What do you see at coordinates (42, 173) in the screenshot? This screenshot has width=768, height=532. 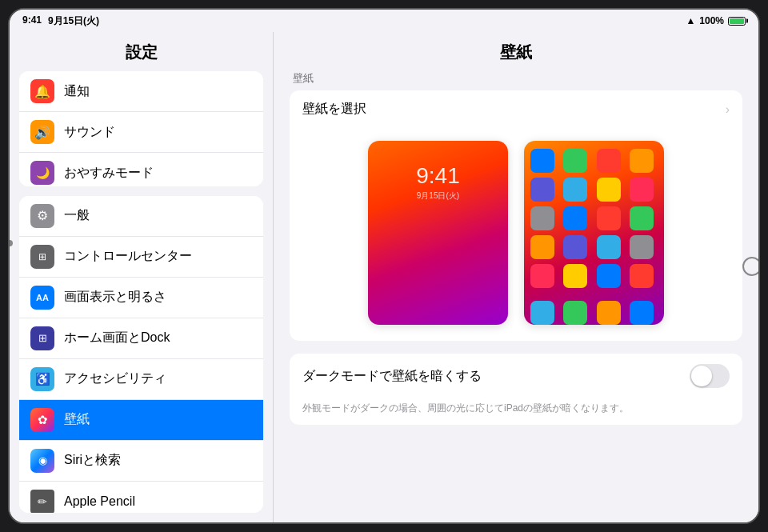 I see `donotdisturb-icon: 🌙` at bounding box center [42, 173].